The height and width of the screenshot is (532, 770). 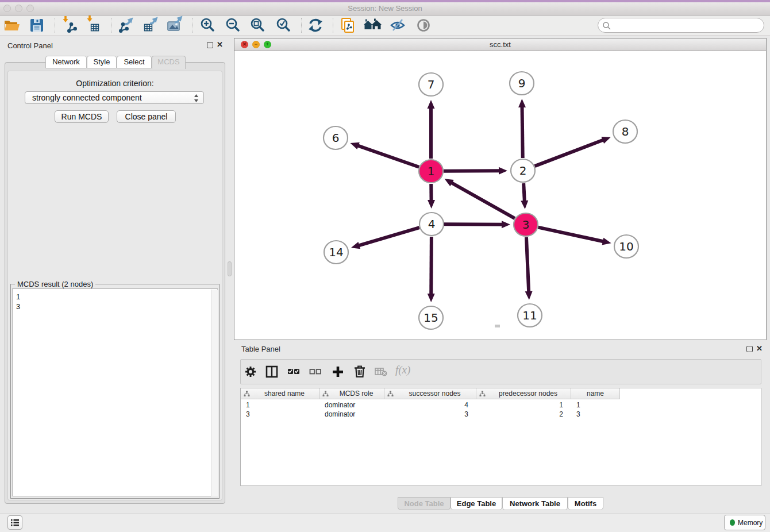 What do you see at coordinates (117, 296) in the screenshot?
I see `mcds-result-item: 1` at bounding box center [117, 296].